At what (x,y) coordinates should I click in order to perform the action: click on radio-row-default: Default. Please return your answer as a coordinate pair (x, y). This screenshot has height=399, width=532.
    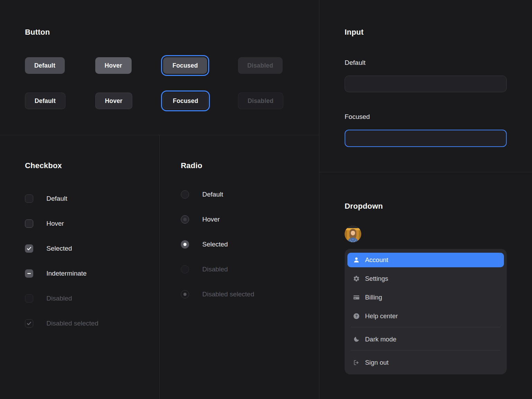
    Looking at the image, I should click on (250, 194).